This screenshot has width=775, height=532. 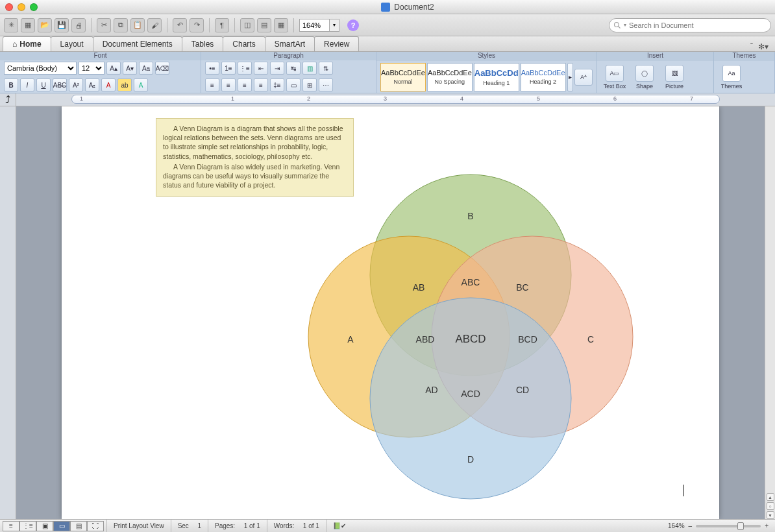 I want to click on copy-button: ⧉, so click(x=121, y=25).